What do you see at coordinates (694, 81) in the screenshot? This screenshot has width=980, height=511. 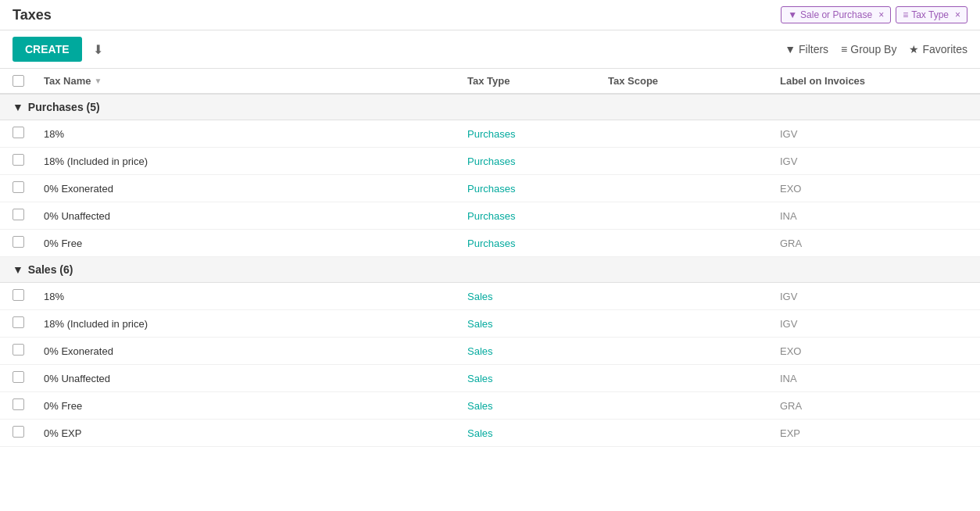 I see `header-tax-scope: Tax Scope` at bounding box center [694, 81].